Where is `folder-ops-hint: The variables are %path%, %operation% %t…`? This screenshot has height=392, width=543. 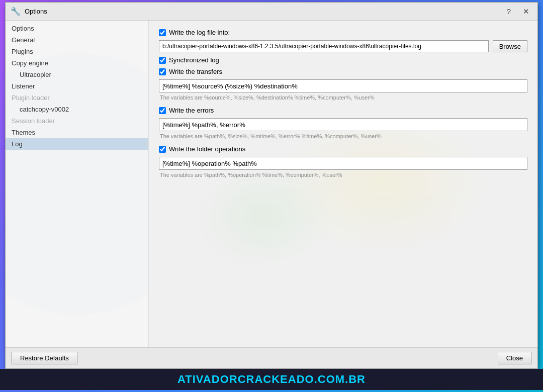
folder-ops-hint: The variables are %path%, %operation% %t… is located at coordinates (343, 175).